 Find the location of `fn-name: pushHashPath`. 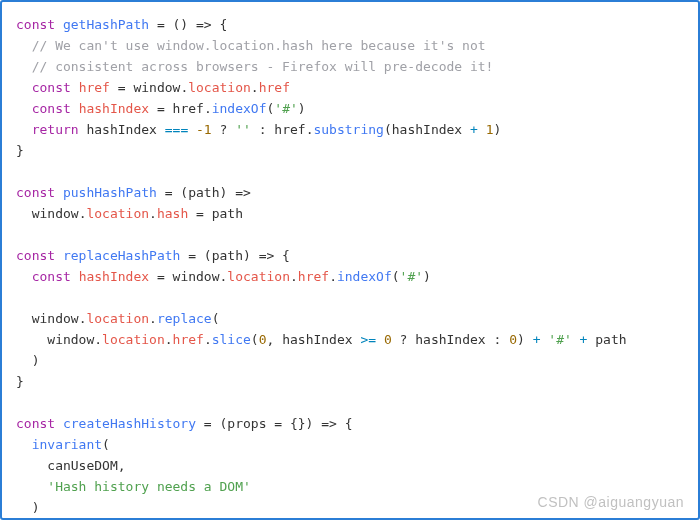

fn-name: pushHashPath is located at coordinates (110, 192).